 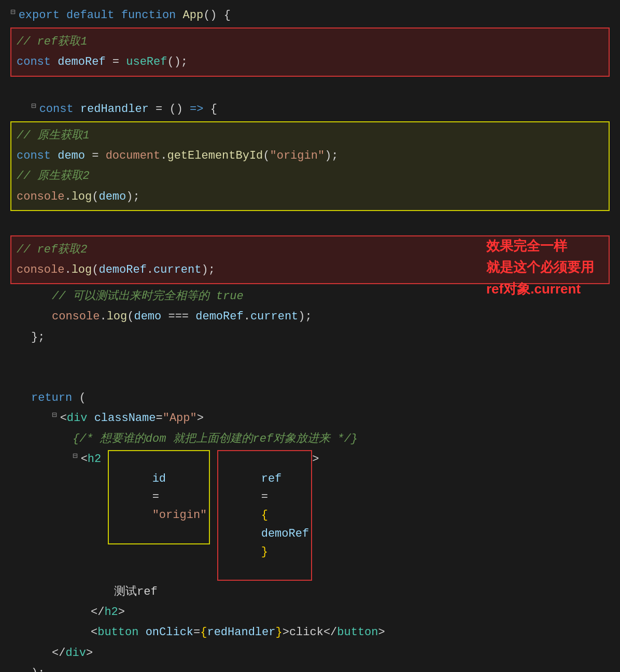 I want to click on brace-ref-open: {, so click(x=264, y=515).